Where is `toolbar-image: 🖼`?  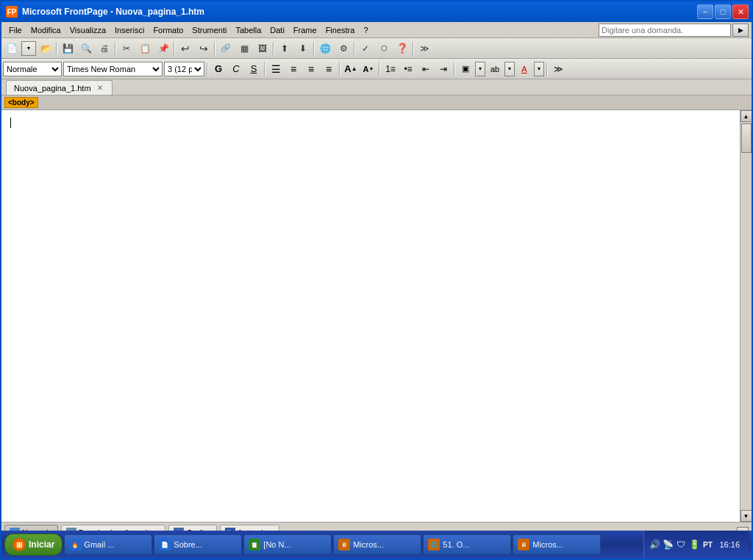 toolbar-image: 🖼 is located at coordinates (263, 49).